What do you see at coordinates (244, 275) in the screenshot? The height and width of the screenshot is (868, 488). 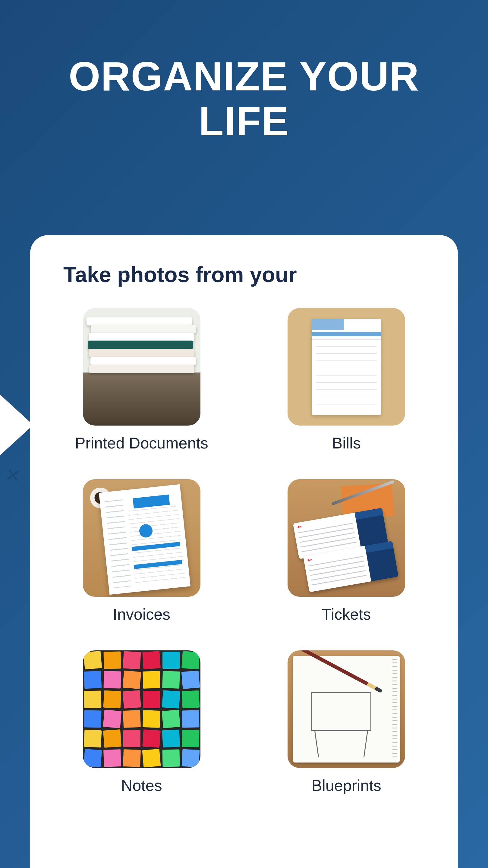 I see `subtitle: Take photos from your` at bounding box center [244, 275].